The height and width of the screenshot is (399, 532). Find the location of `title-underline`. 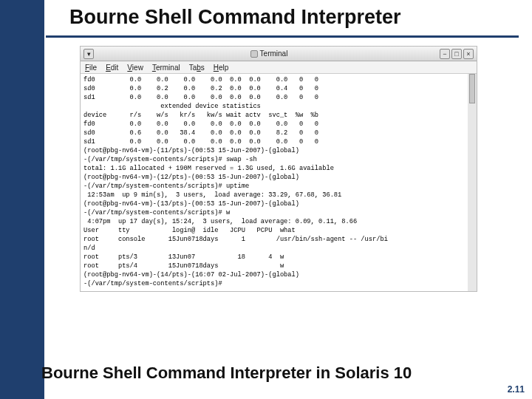

title-underline is located at coordinates (282, 37).